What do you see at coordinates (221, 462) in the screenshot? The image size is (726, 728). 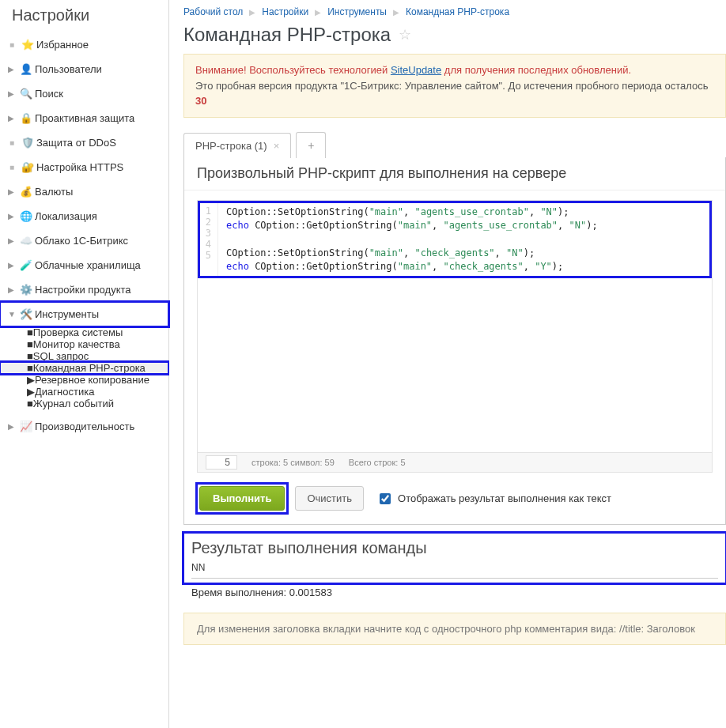 I see `current-line: 5` at bounding box center [221, 462].